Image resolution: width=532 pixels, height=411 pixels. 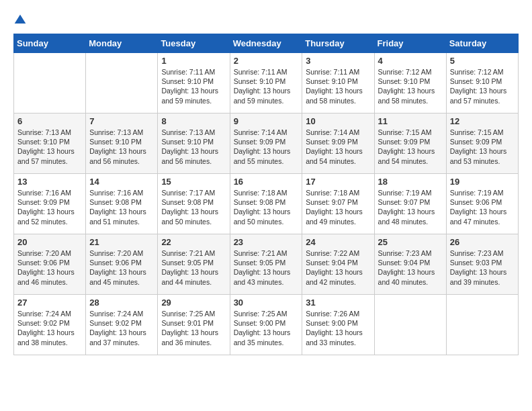 I want to click on day-info: Sunrise: 7:23 AM Sunset: 9:04 PM Dayligh…, so click(x=410, y=267).